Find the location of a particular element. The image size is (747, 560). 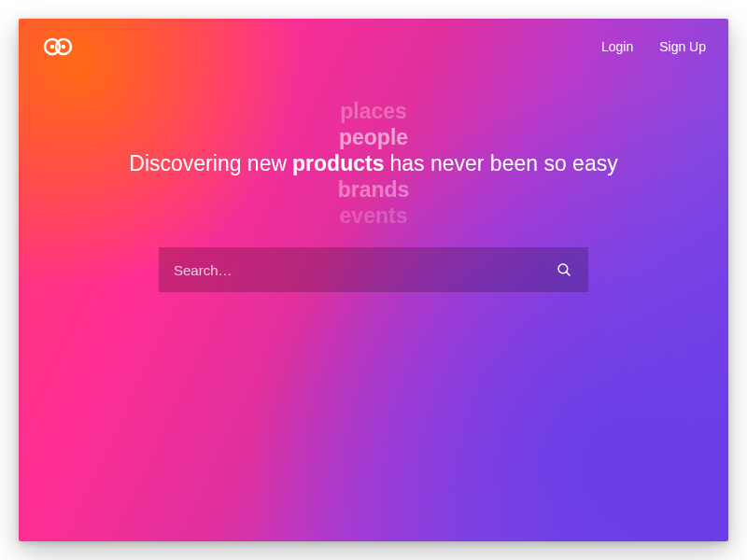

search-icon is located at coordinates (564, 270).